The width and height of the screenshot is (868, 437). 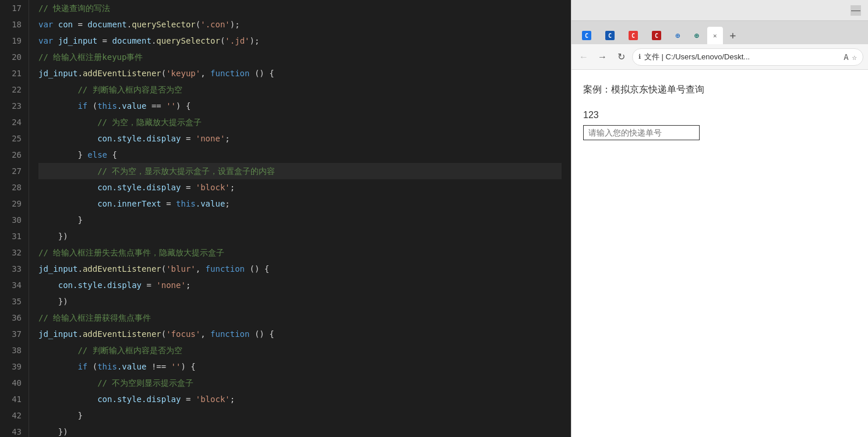 I want to click on browser-tabs: C C C C ⊕ ⊕ ✕ +, so click(x=720, y=33).